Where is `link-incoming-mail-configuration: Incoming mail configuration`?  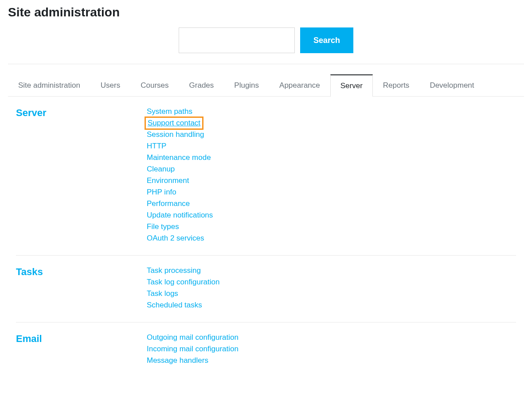 link-incoming-mail-configuration: Incoming mail configuration is located at coordinates (192, 349).